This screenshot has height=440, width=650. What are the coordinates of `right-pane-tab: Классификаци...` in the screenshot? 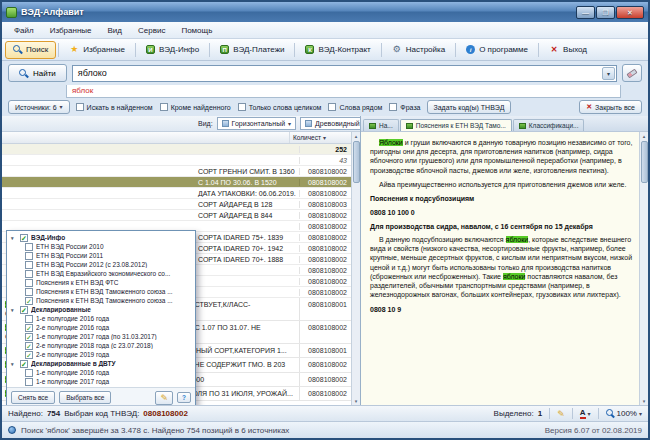 It's located at (549, 125).